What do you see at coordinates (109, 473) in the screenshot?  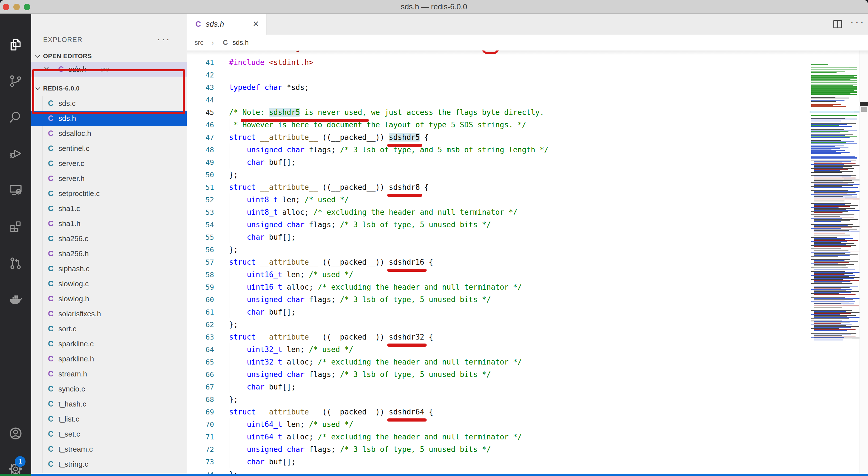 I see `file-row-t_zset-c: C t_zset.c` at bounding box center [109, 473].